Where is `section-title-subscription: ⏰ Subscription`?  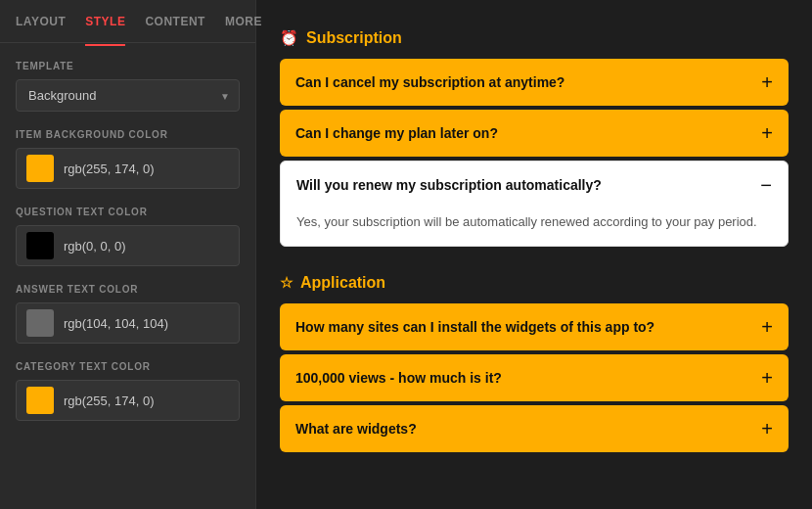
section-title-subscription: ⏰ Subscription is located at coordinates (534, 38).